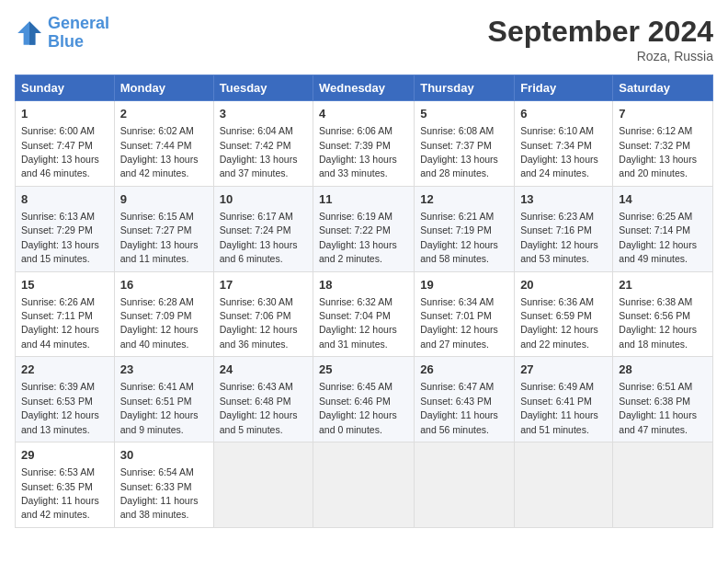  I want to click on calendar-day-cell: 3 Sunrise: 6:04 AMSunset: 7:42 PMDayligh…, so click(263, 144).